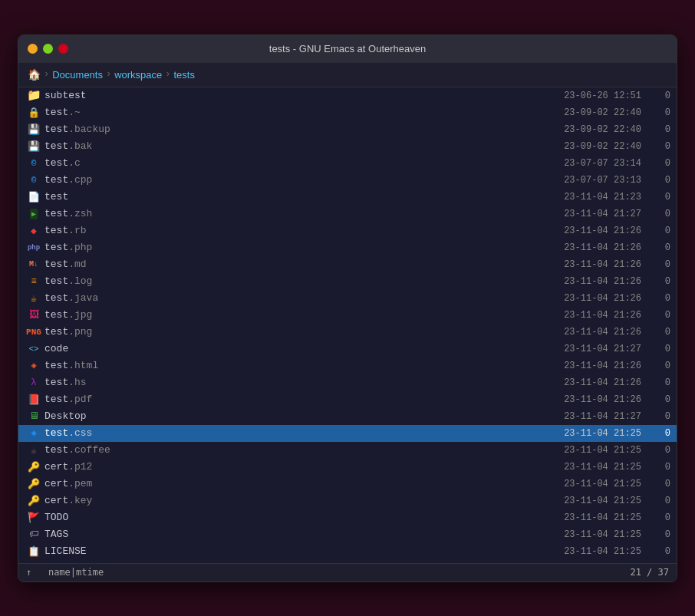 The height and width of the screenshot is (616, 695). Describe the element at coordinates (296, 466) in the screenshot. I see `file-name: cert.p12` at that location.